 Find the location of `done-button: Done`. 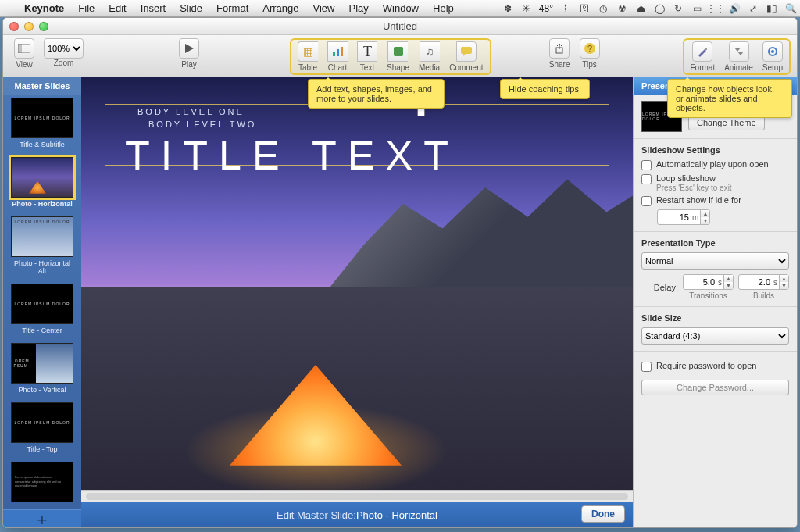

done-button: Done is located at coordinates (603, 514).